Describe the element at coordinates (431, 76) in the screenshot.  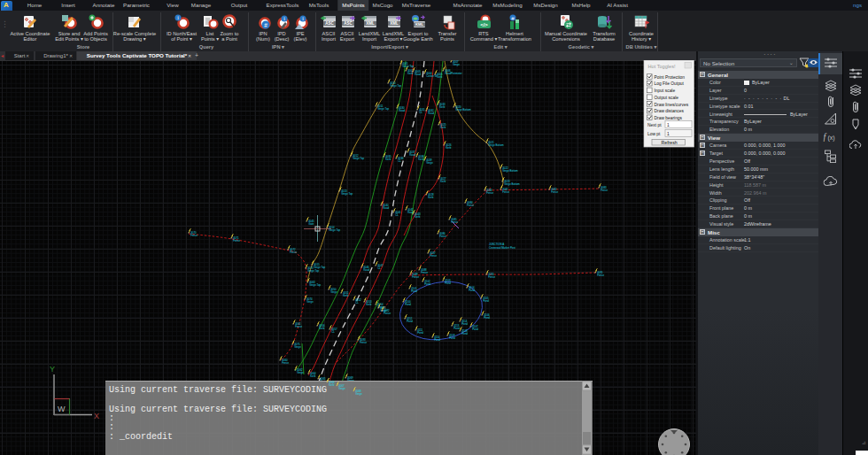
I see `svg-text: Center W` at that location.